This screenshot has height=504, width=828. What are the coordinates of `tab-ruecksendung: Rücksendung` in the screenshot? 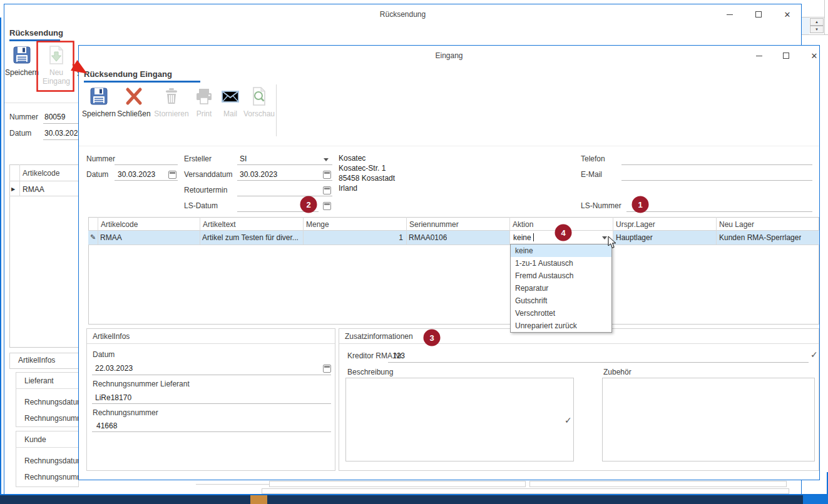 It's located at (36, 33).